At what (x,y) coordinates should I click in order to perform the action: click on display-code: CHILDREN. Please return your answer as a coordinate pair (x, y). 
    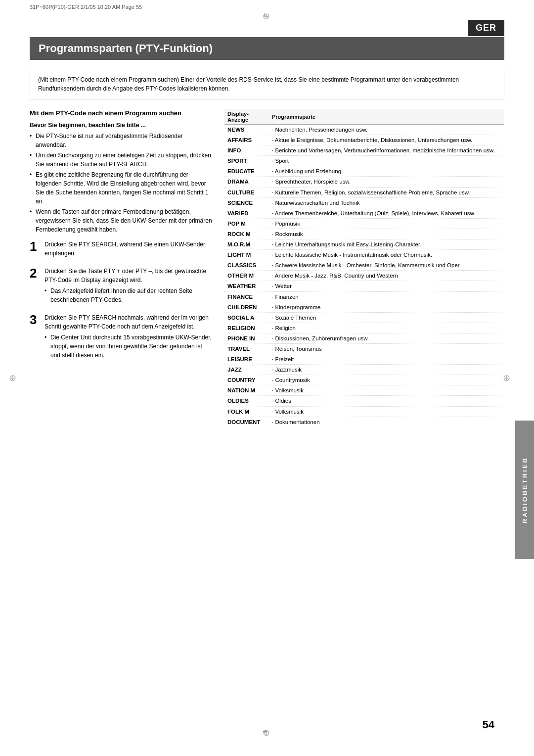
    Looking at the image, I should click on (247, 307).